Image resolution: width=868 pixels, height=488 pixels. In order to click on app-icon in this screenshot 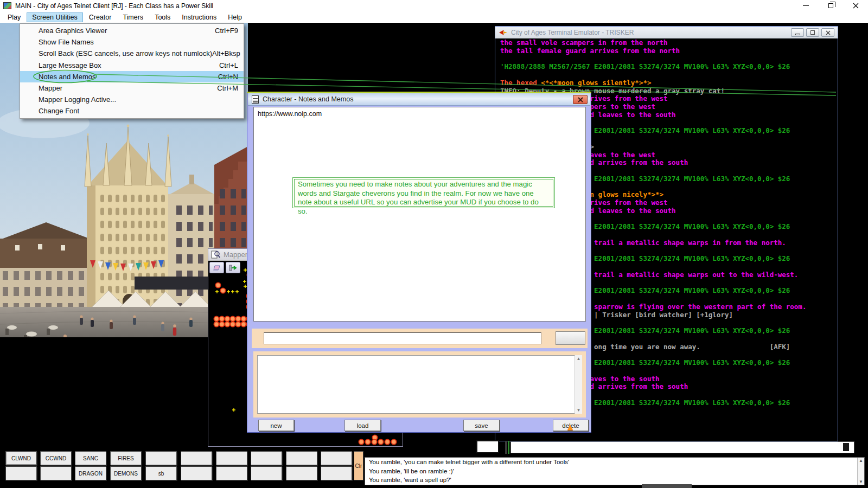, I will do `click(8, 5)`.